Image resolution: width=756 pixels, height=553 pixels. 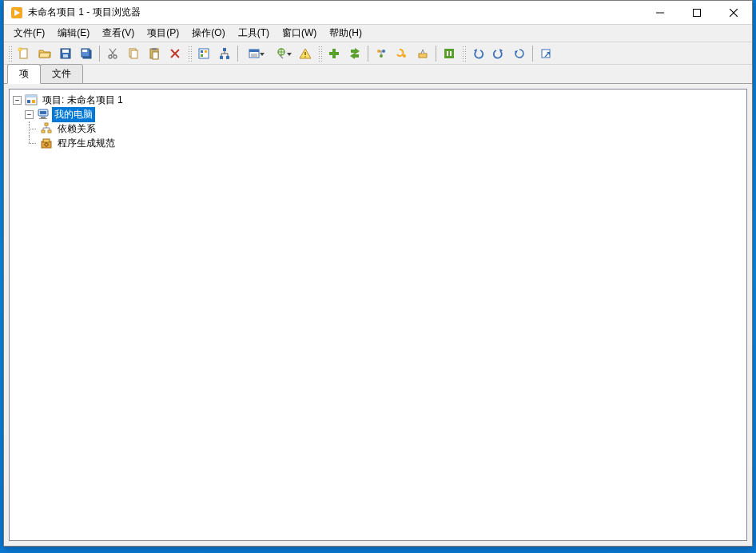 I want to click on project-icon, so click(x=31, y=100).